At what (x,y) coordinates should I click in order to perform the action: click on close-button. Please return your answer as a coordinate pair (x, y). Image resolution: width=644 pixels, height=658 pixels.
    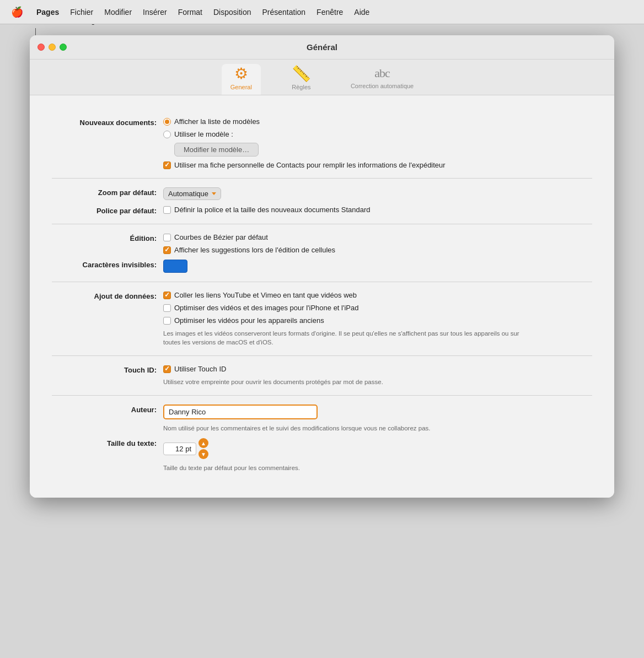
    Looking at the image, I should click on (41, 47).